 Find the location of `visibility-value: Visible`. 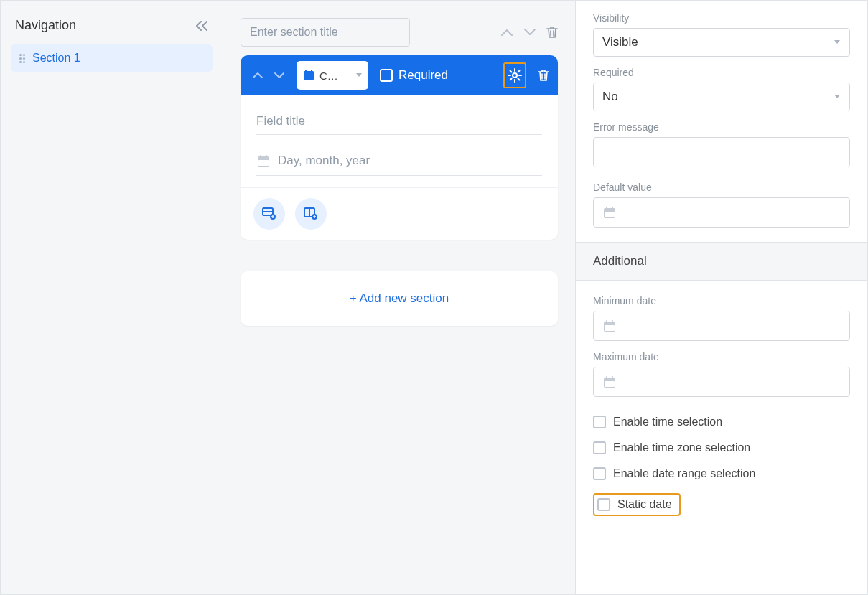

visibility-value: Visible is located at coordinates (620, 42).